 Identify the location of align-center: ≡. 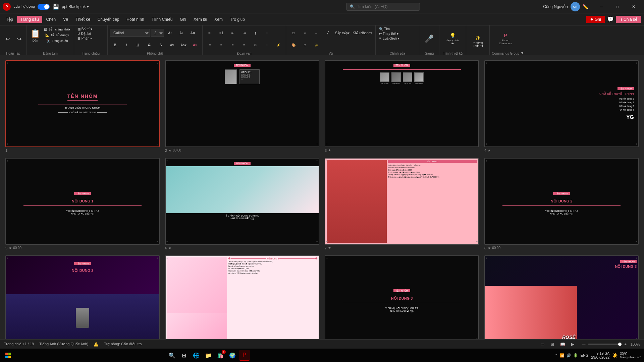
(221, 45).